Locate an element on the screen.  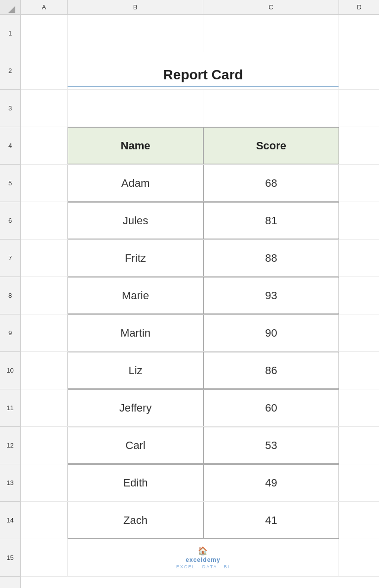
cell-b8: Marie is located at coordinates (135, 296).